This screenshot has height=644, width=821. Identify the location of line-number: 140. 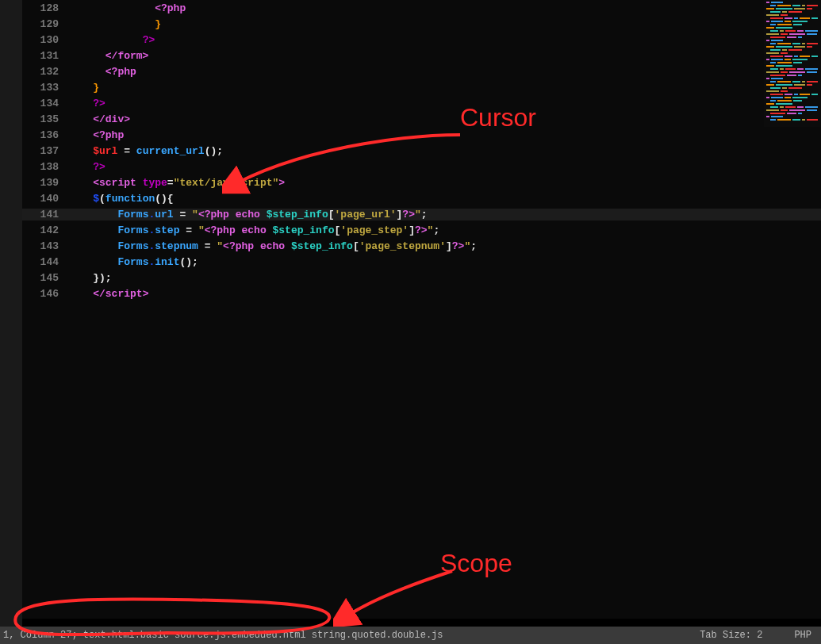
(45, 198).